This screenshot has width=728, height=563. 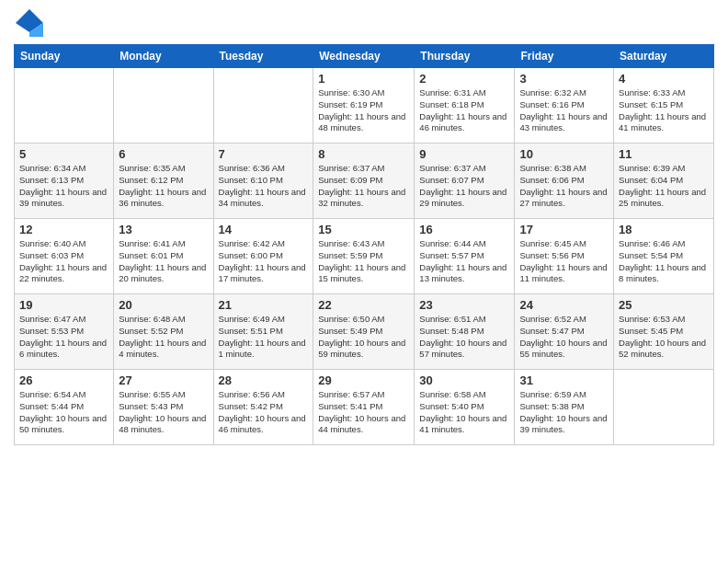 What do you see at coordinates (64, 181) in the screenshot?
I see `calendar-cell: 5Sunrise: 6:34 AM Sunset: 6:13 PM Daylig…` at bounding box center [64, 181].